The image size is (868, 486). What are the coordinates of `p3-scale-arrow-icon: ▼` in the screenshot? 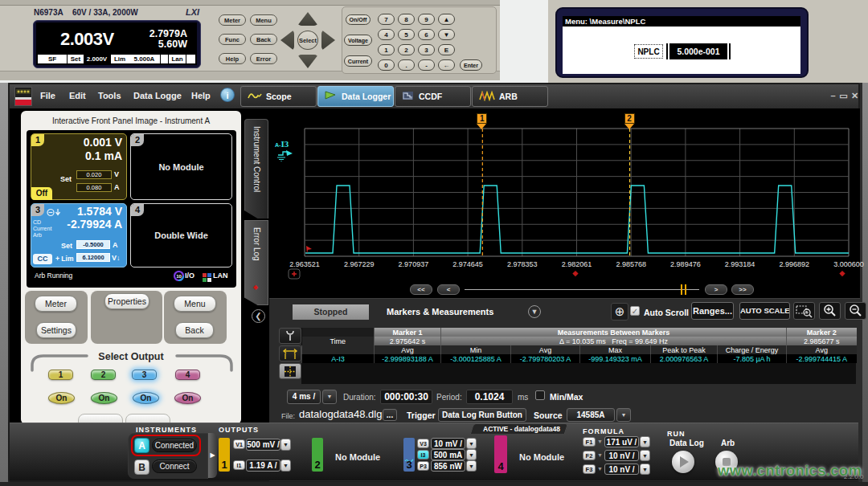 It's located at (471, 466).